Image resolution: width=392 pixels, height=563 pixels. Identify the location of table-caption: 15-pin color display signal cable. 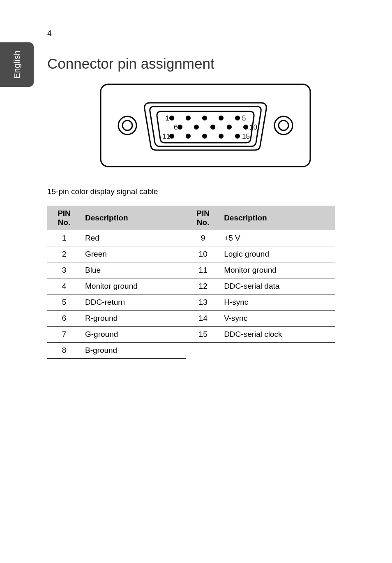
(103, 192).